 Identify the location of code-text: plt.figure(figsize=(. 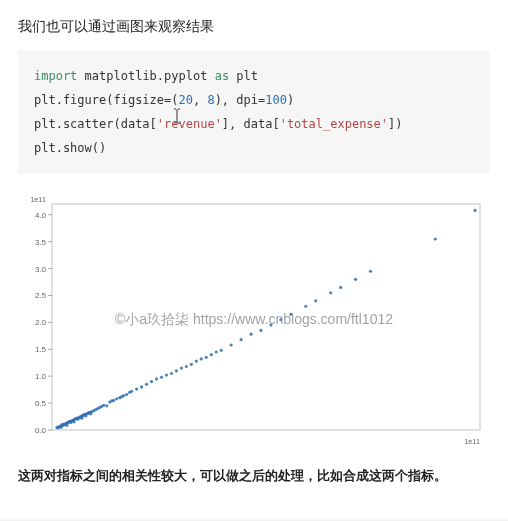
(106, 100).